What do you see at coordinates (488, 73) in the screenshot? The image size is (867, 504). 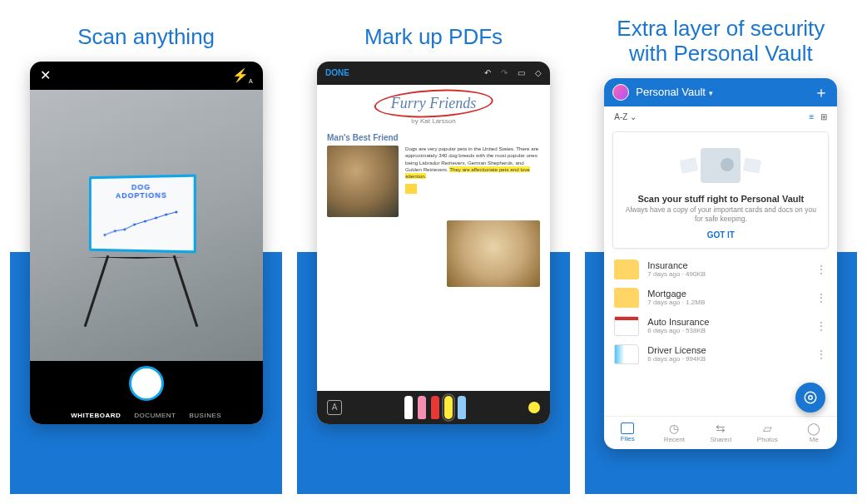 I see `undo-icon: ↶` at bounding box center [488, 73].